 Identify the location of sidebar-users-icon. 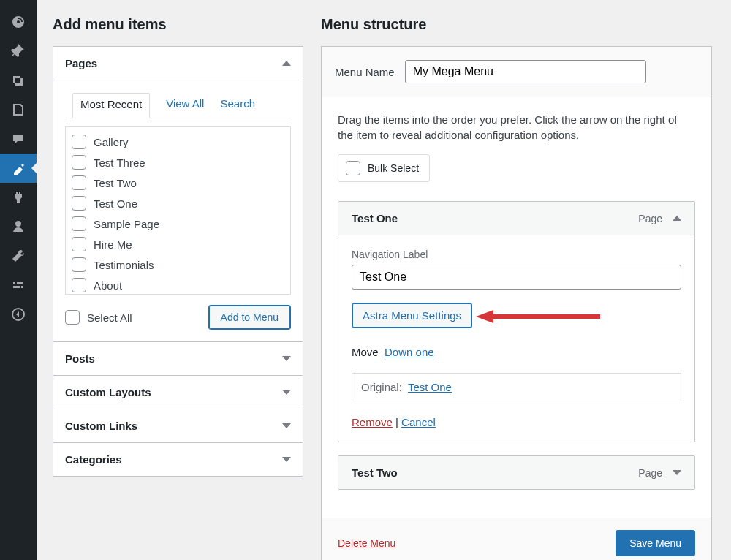
(18, 227).